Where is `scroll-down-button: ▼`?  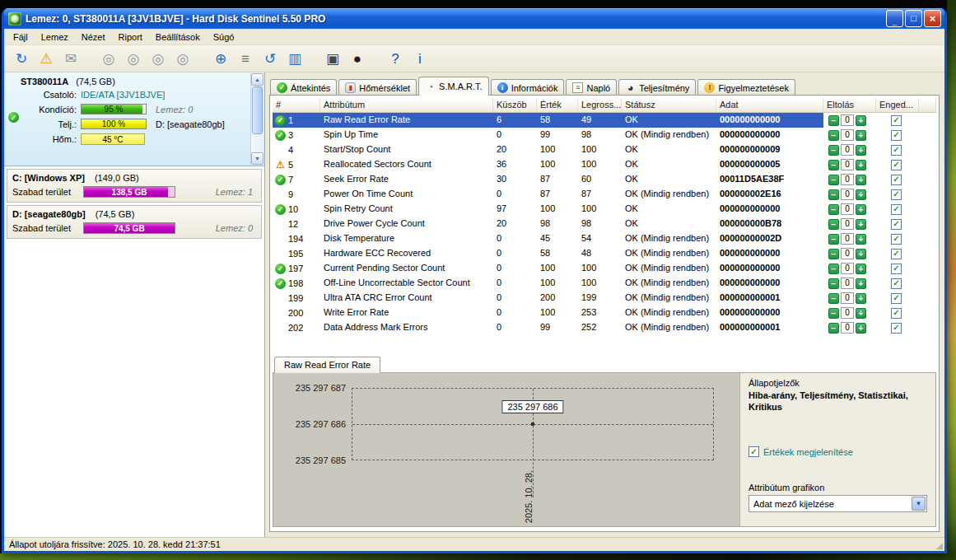
scroll-down-button: ▼ is located at coordinates (257, 158).